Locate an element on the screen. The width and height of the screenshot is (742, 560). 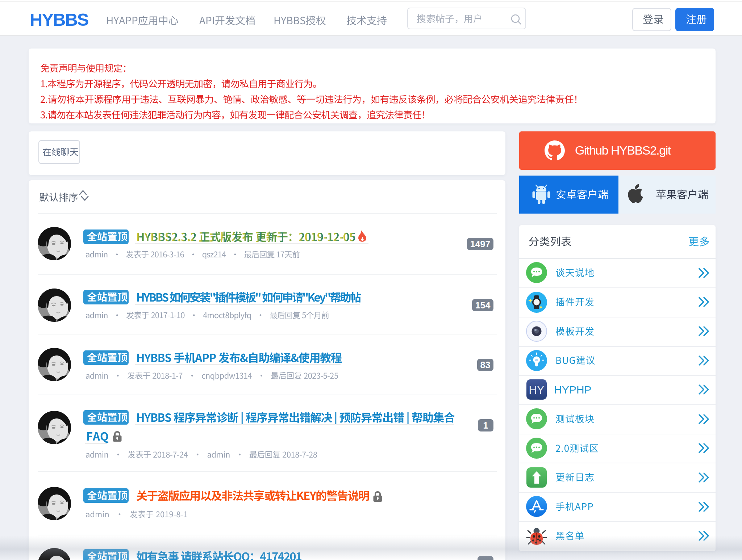
svg-text: HY is located at coordinates (536, 390).